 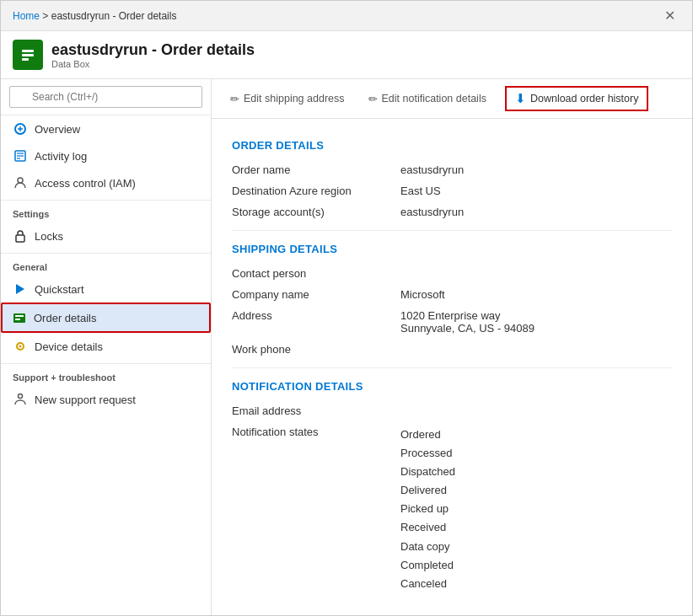 I want to click on breadcrumb-home: Home, so click(x=26, y=16).